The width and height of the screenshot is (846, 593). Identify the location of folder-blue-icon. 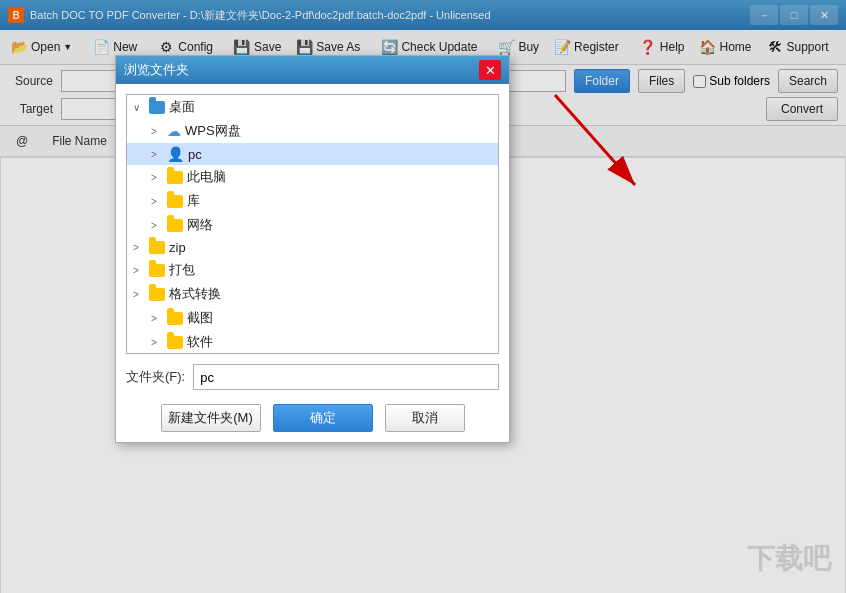
(157, 108).